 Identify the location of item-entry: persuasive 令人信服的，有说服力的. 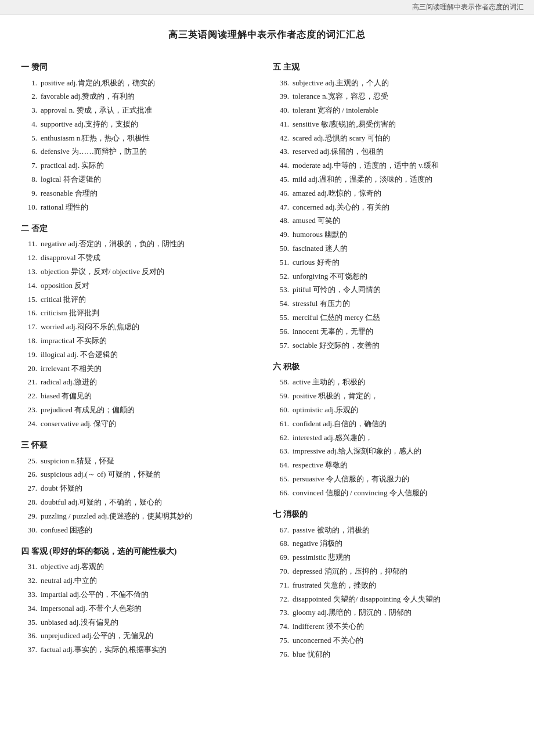
(403, 480).